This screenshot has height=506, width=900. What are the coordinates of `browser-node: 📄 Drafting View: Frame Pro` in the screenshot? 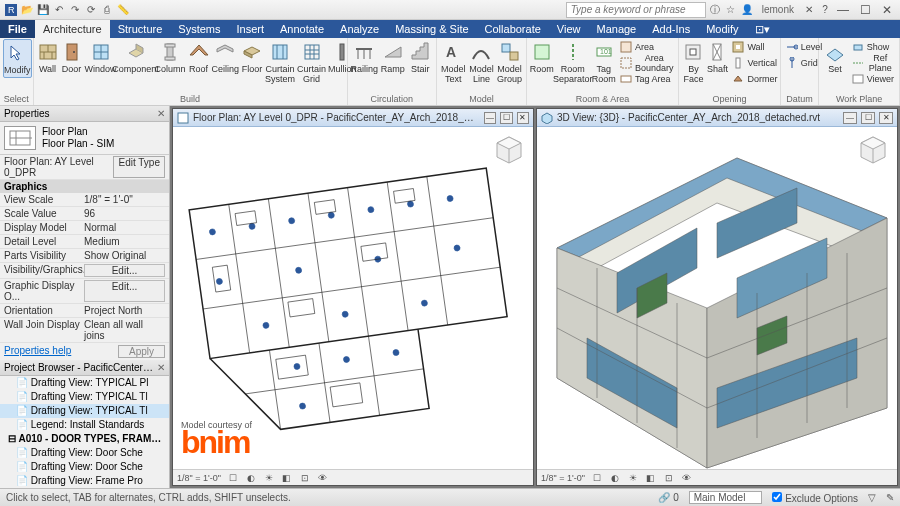 It's located at (84, 481).